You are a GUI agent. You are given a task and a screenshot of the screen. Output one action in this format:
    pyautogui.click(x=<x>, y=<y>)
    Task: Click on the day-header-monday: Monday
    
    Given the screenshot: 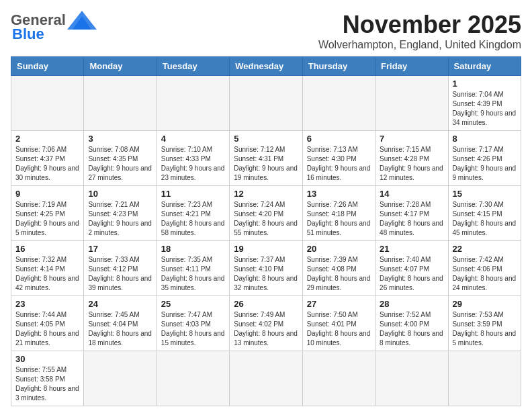 What is the action you would take?
    pyautogui.click(x=120, y=66)
    